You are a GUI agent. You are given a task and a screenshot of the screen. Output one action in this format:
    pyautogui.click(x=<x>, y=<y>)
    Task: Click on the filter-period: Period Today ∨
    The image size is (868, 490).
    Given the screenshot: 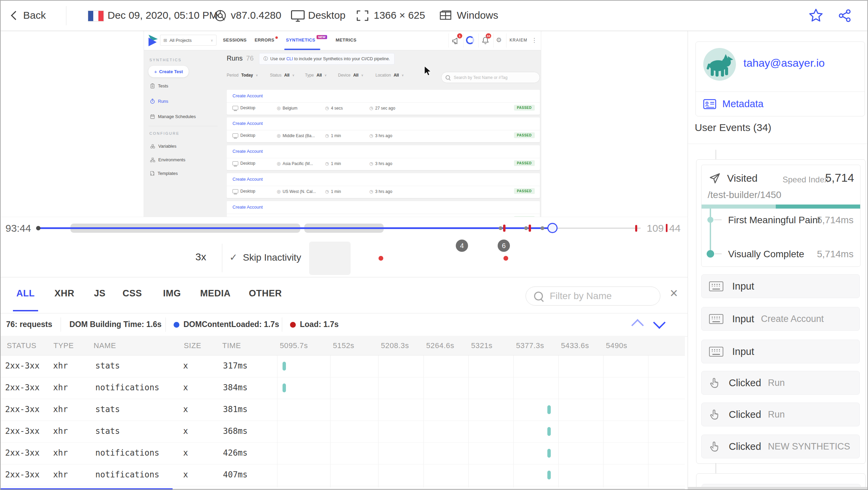 What is the action you would take?
    pyautogui.click(x=242, y=75)
    